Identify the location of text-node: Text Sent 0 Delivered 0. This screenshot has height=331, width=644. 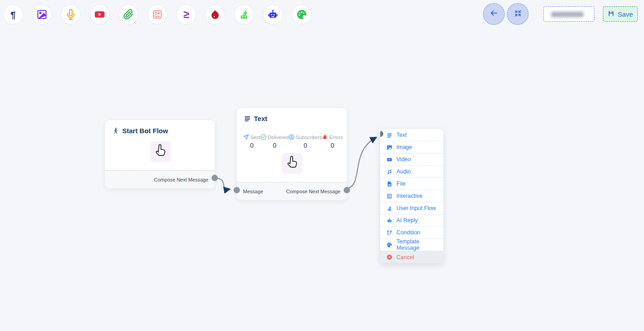
(292, 154).